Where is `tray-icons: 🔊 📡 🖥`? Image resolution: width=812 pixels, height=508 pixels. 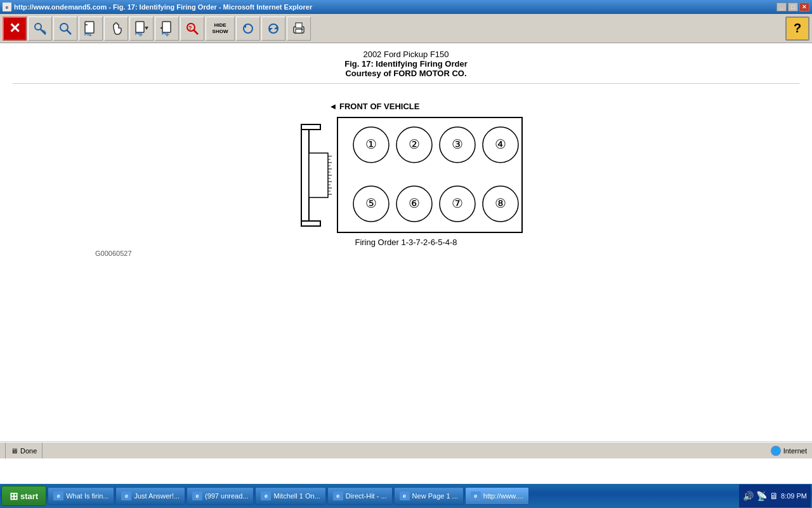 tray-icons: 🔊 📡 🖥 is located at coordinates (761, 496).